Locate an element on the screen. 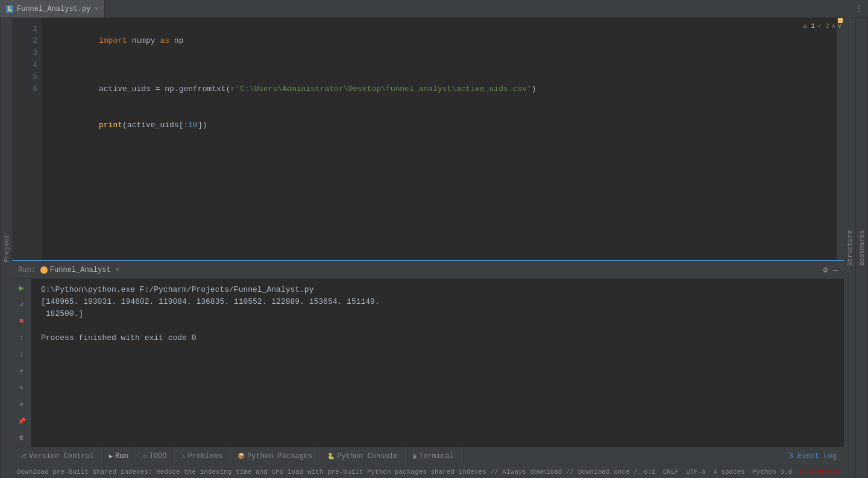 The width and height of the screenshot is (868, 478). status-tab-run: ▶ Run is located at coordinates (119, 456).